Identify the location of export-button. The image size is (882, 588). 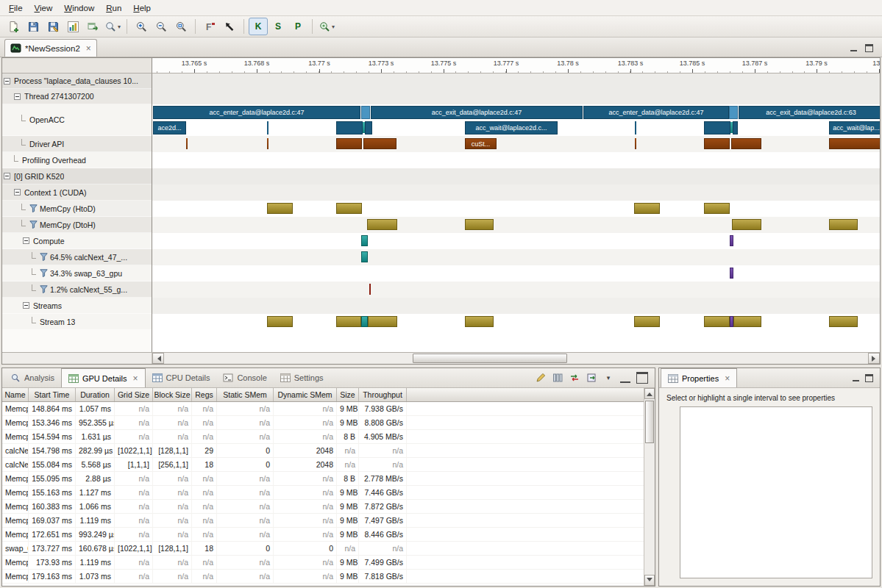
(93, 26).